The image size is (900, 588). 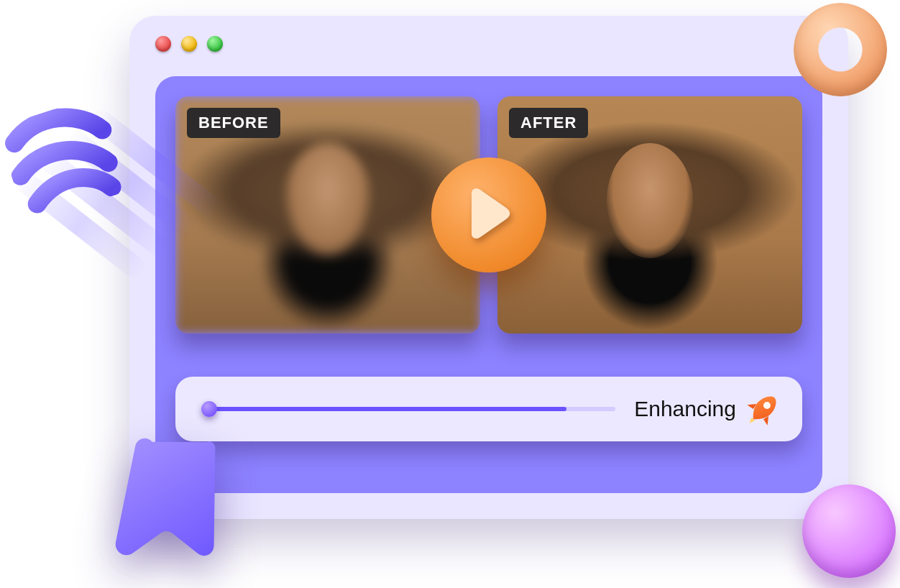 What do you see at coordinates (548, 123) in the screenshot?
I see `after-badge: AFTER` at bounding box center [548, 123].